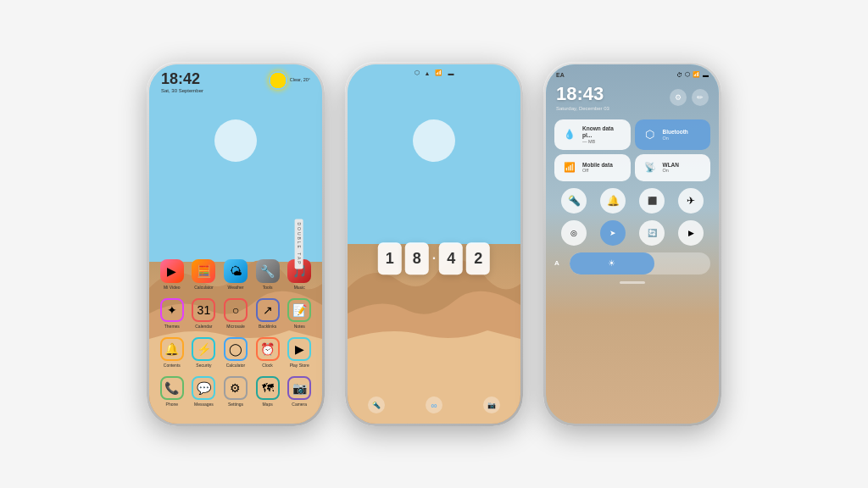 Image resolution: width=868 pixels, height=488 pixels. Describe the element at coordinates (203, 326) in the screenshot. I see `calendar-label: Calendar` at that location.